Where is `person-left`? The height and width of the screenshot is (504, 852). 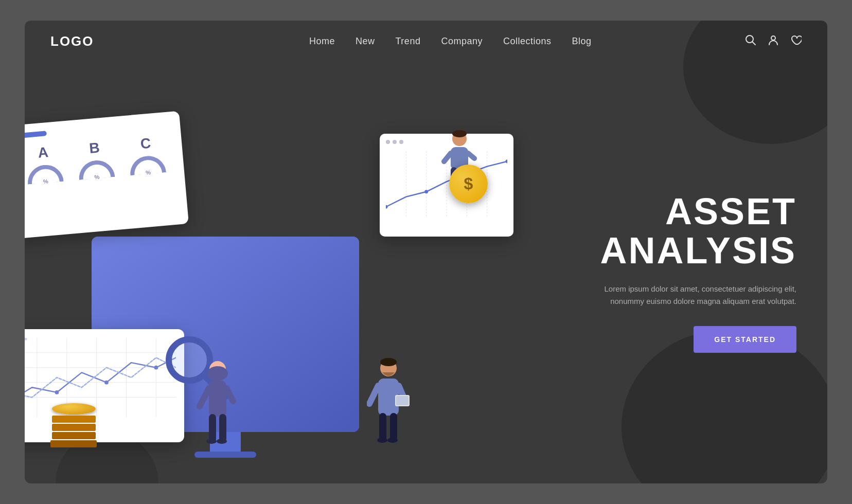
person-left is located at coordinates (218, 401).